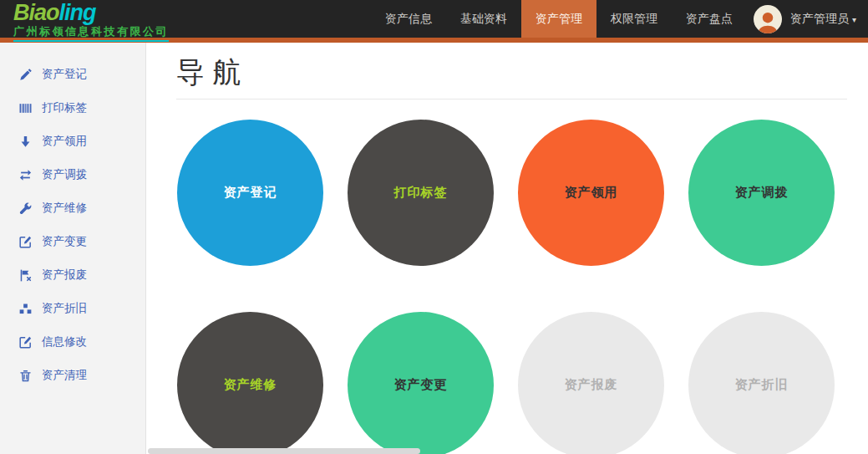  I want to click on nav-circle: 资产报废, so click(591, 383).